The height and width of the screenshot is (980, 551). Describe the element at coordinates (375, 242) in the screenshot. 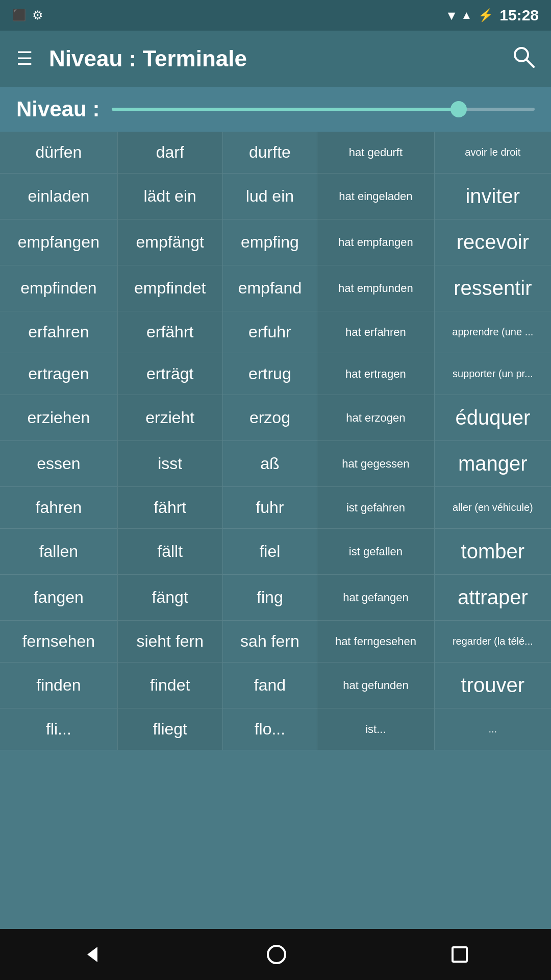

I see `cell-participe: hat empfangen` at that location.